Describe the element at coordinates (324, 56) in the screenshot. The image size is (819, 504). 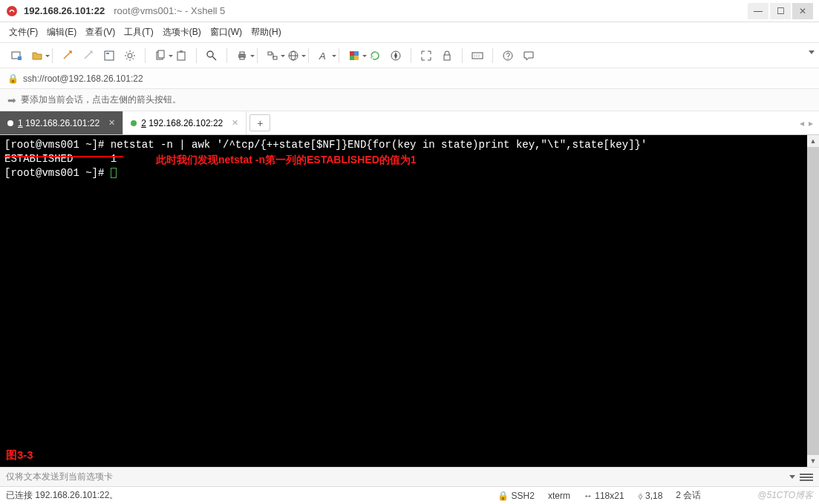
I see `font-icon: A` at that location.